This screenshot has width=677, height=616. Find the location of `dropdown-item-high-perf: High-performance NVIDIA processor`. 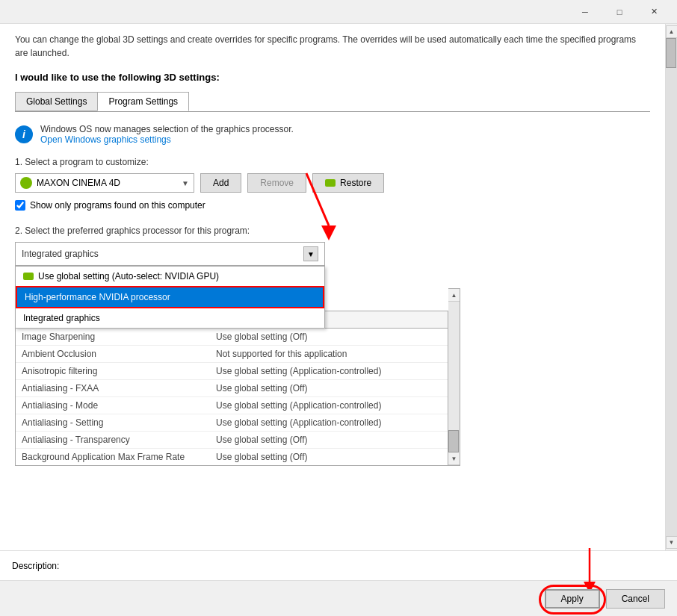

dropdown-item-high-perf: High-performance NVIDIA processor is located at coordinates (170, 297).